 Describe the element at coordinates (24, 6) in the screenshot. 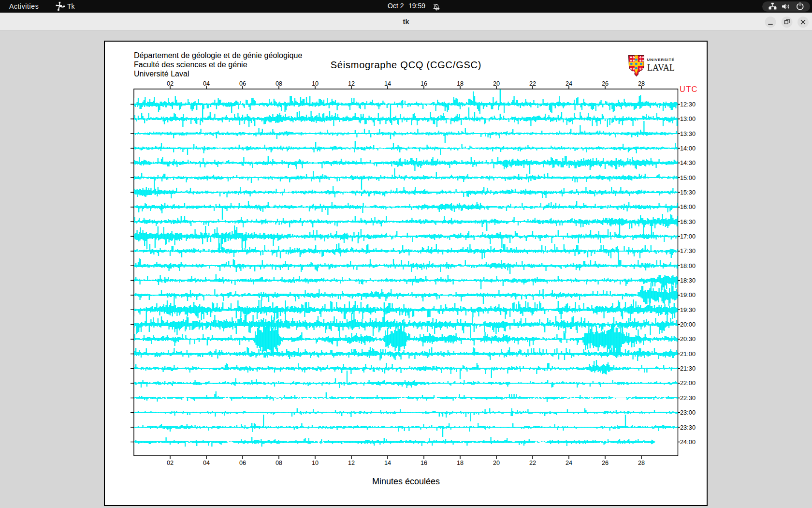

I see `svg-text: Activities` at that location.